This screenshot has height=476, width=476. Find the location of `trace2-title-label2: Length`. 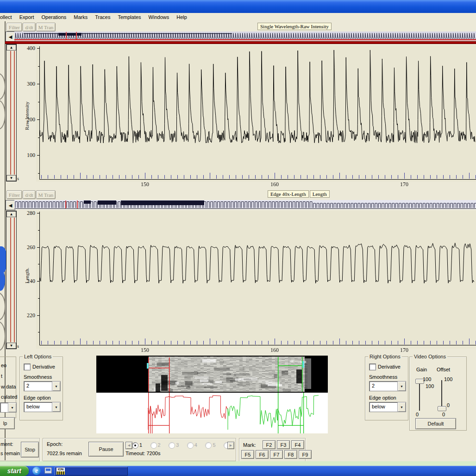

trace2-title-label2: Length is located at coordinates (319, 194).